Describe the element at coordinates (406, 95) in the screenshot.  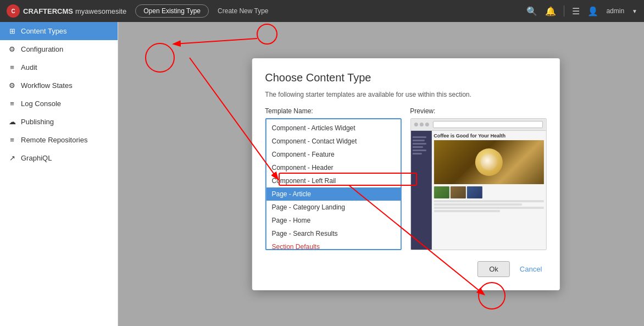
I see `modal-subtitle: The following starter templates are avai…` at that location.